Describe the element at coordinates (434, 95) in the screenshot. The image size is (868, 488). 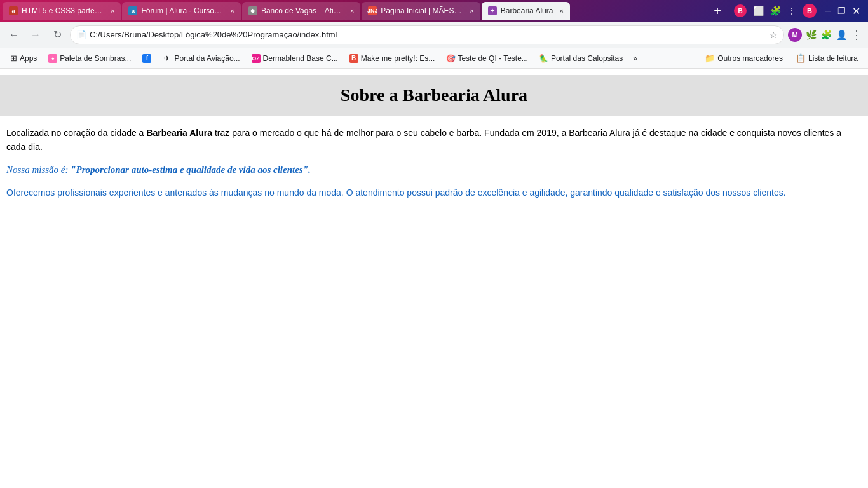
I see `page-header: Sobre a Barbearia Alura` at that location.